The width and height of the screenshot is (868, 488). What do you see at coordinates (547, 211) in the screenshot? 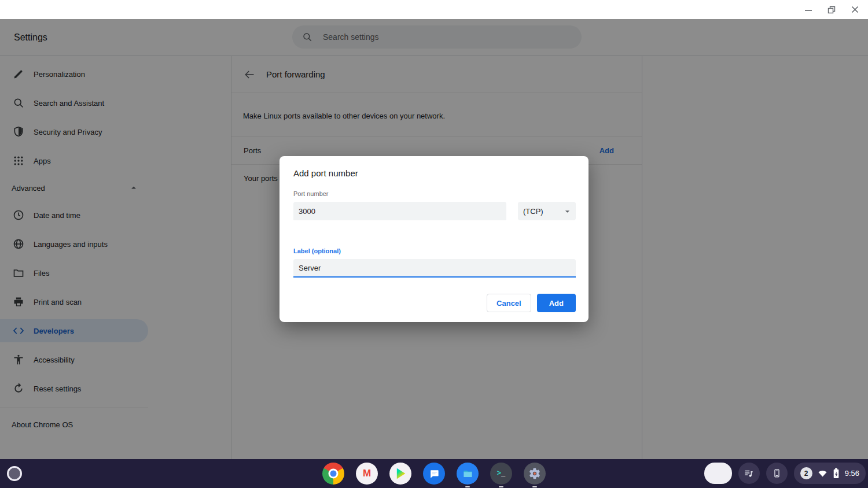
I see `protocol-dropdown: (TCP)` at bounding box center [547, 211].